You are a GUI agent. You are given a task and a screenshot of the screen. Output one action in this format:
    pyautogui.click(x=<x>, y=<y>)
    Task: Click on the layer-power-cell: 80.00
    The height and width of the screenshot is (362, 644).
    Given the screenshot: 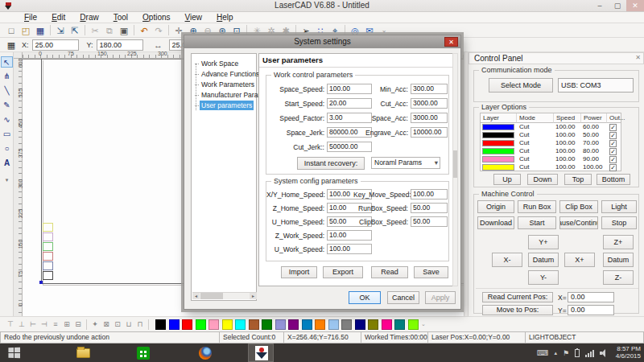 What is the action you would take?
    pyautogui.click(x=591, y=151)
    